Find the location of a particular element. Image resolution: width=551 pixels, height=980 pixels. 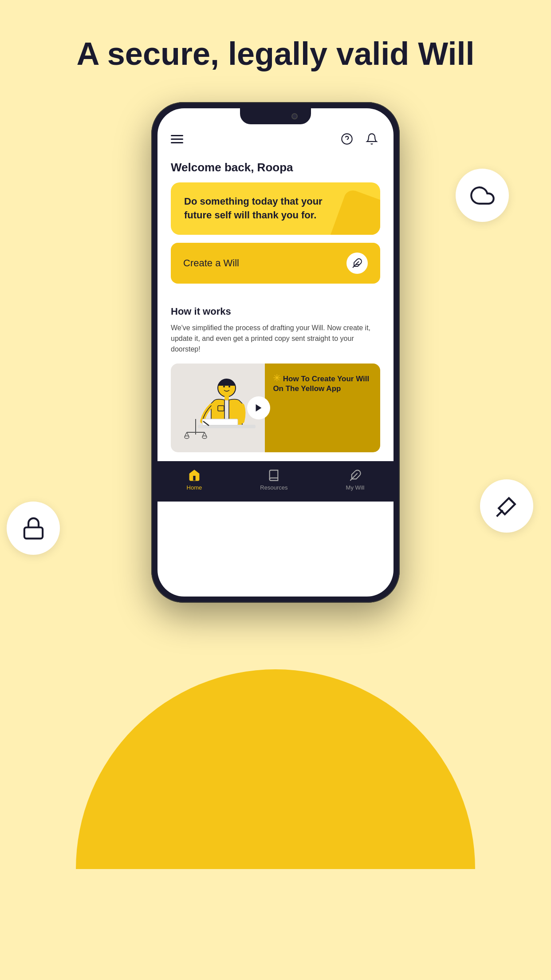

welcome-section: Welcome back, Roopa Do something today t… is located at coordinates (276, 231).